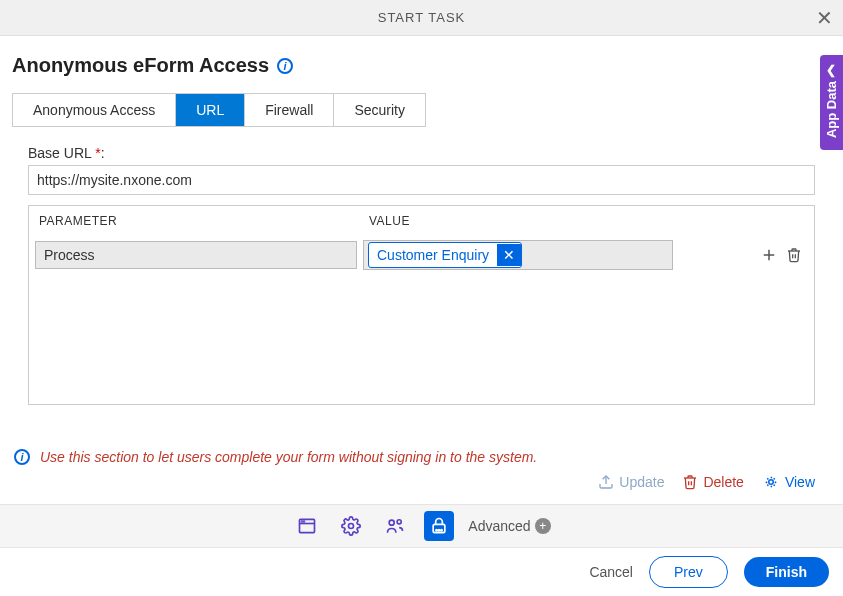  Describe the element at coordinates (196, 255) in the screenshot. I see `param-name-input` at that location.